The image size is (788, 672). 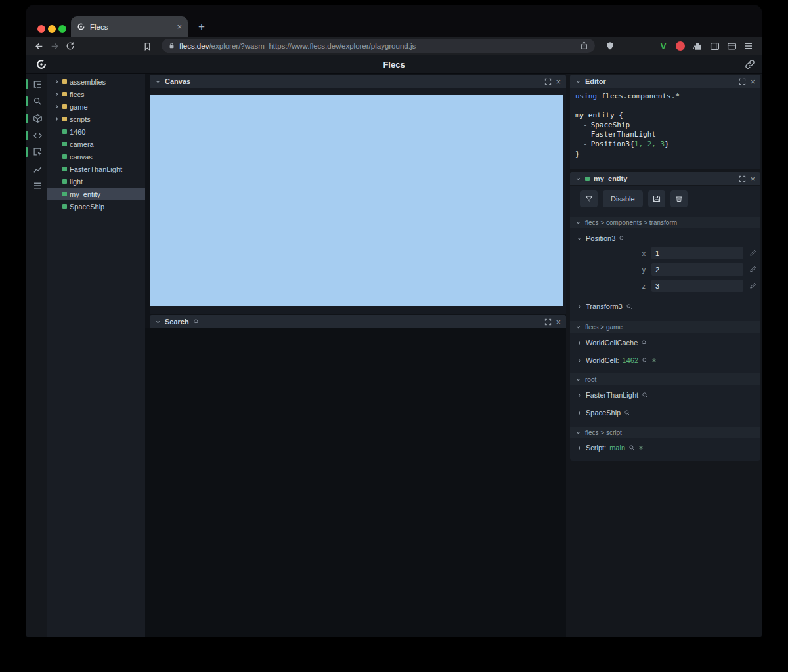 I want to click on save-button, so click(x=657, y=199).